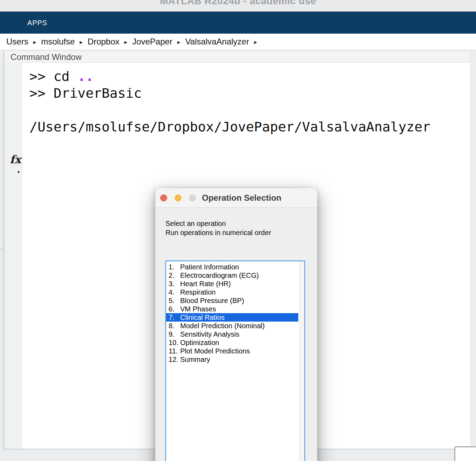 Image resolution: width=476 pixels, height=461 pixels. What do you see at coordinates (66, 76) in the screenshot?
I see `command-cd: cd` at bounding box center [66, 76].